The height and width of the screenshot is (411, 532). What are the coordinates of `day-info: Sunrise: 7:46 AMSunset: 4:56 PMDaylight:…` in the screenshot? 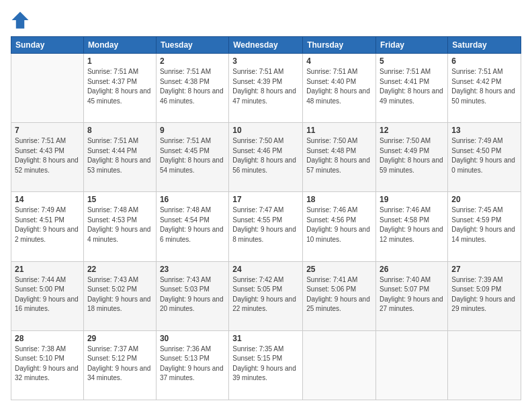 It's located at (339, 225).